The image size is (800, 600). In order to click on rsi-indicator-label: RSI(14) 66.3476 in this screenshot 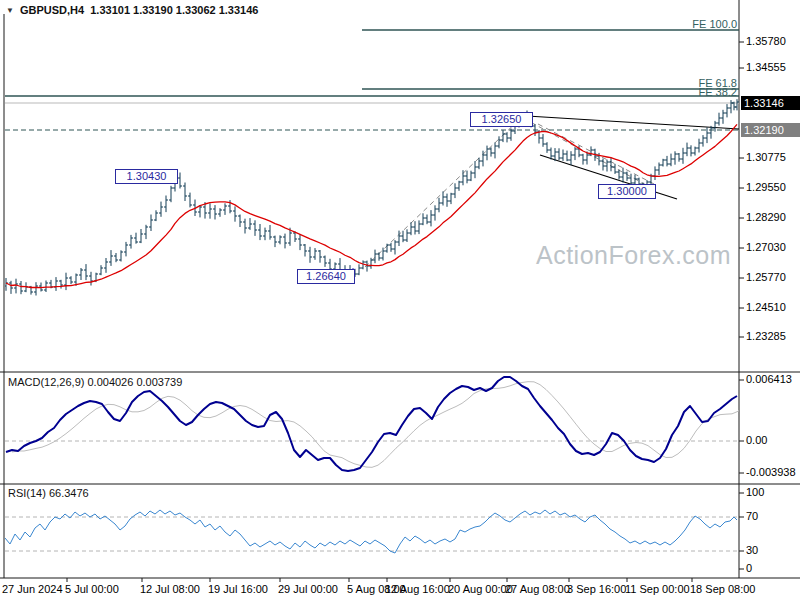, I will do `click(48, 493)`.